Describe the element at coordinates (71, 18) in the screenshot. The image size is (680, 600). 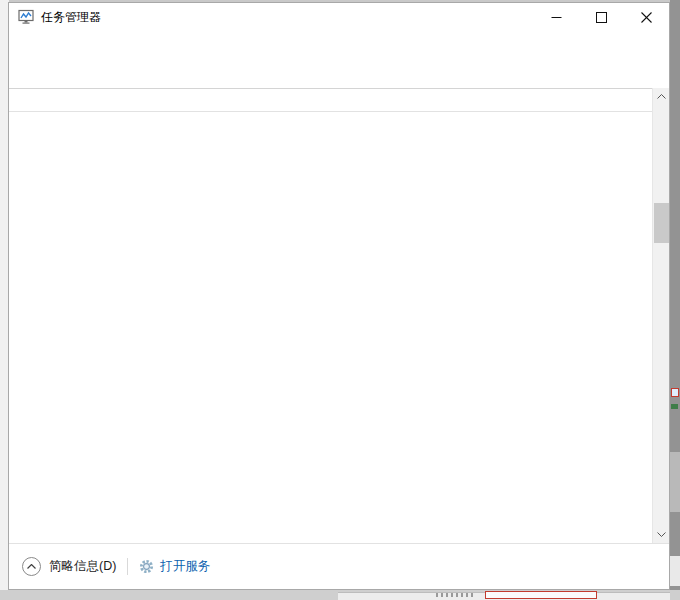
I see `window-title: 任务管理器` at that location.